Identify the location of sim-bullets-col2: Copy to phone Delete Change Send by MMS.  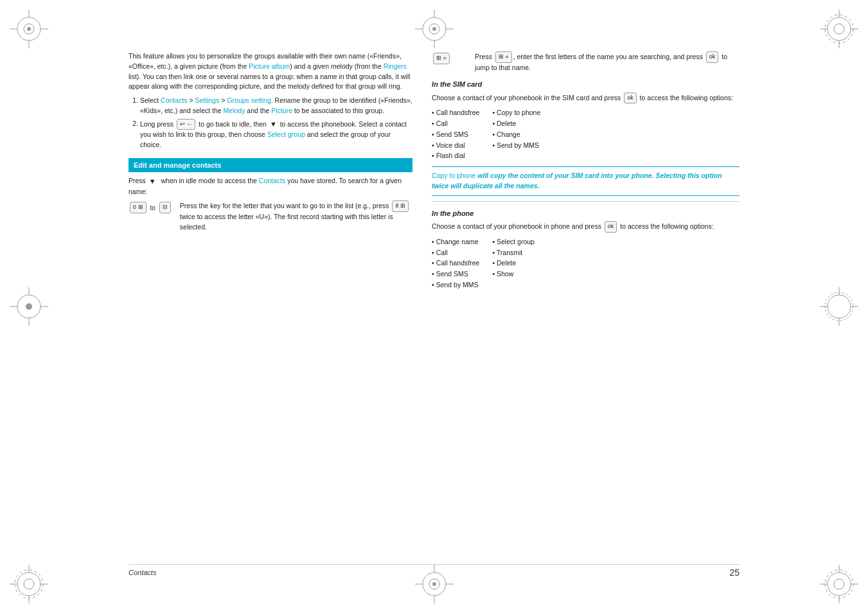
(517, 134).